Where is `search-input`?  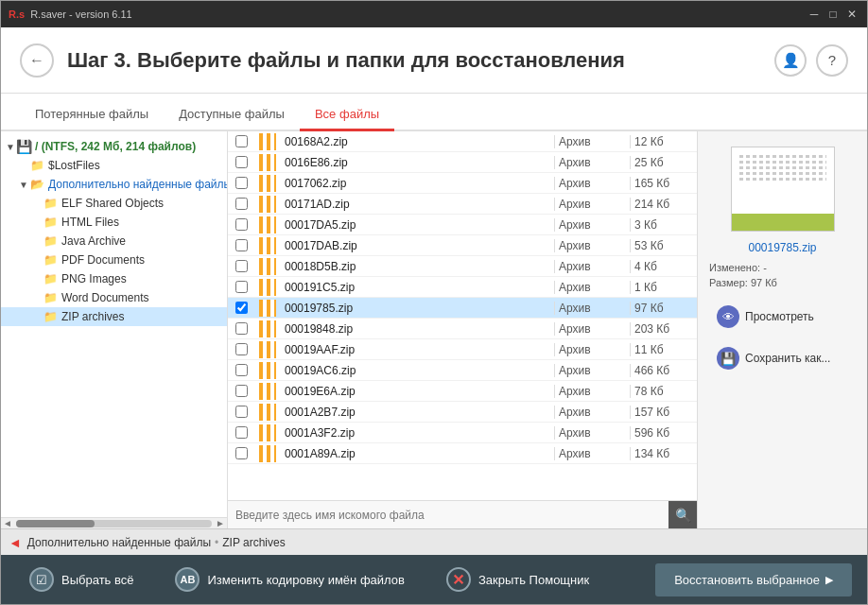
search-input is located at coordinates (448, 515).